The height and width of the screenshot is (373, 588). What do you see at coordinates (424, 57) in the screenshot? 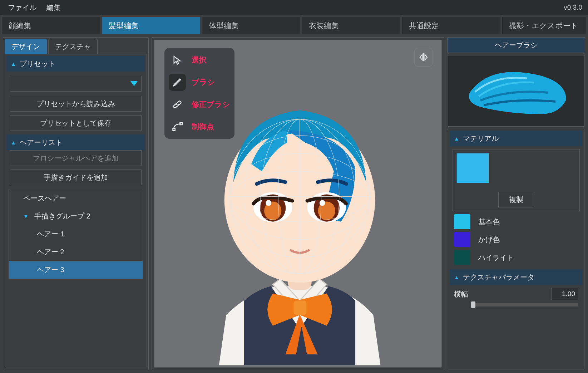
I see `mirror-button` at bounding box center [424, 57].